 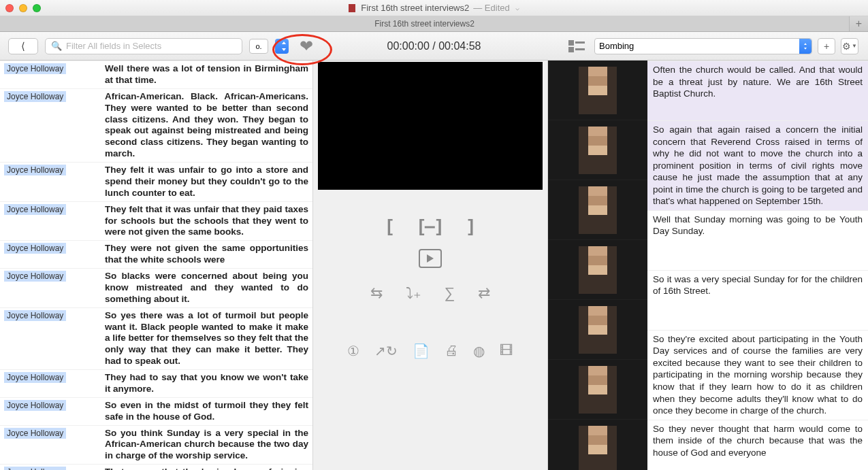 What do you see at coordinates (10, 8) in the screenshot?
I see `close-window` at bounding box center [10, 8].